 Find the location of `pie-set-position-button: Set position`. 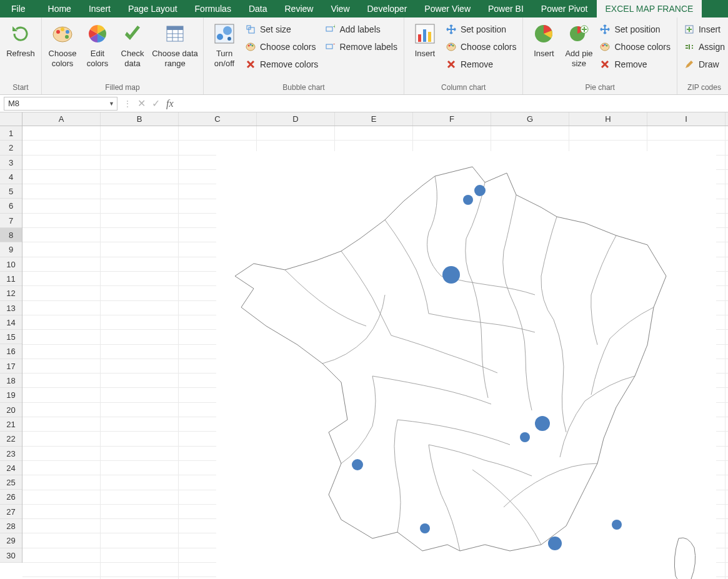

pie-set-position-button: Set position is located at coordinates (635, 29).